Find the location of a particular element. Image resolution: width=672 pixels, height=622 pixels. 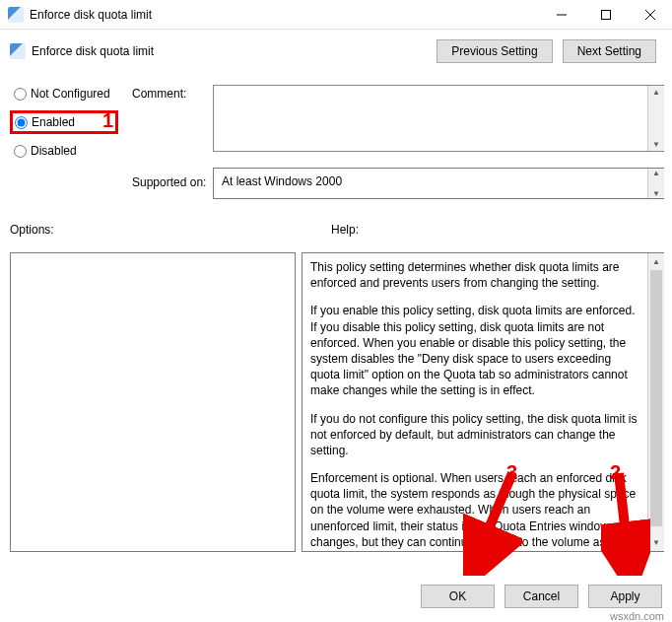

next-setting-button: Next Setting is located at coordinates (609, 51).